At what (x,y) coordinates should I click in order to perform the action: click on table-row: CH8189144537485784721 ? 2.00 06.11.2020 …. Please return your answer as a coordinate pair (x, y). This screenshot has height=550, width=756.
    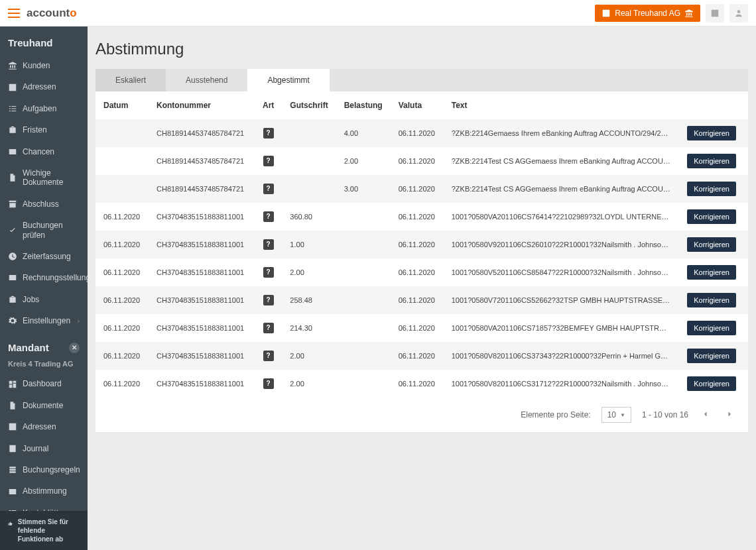
    Looking at the image, I should click on (422, 161).